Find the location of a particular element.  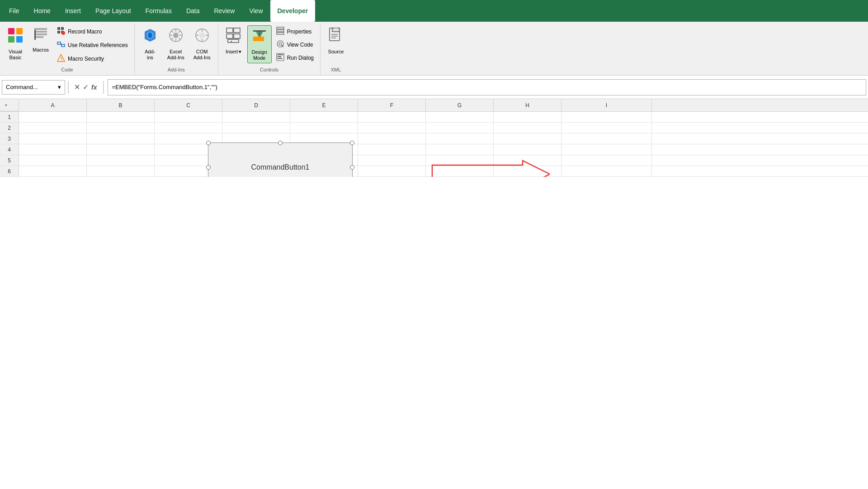

visual-basic-button: VisualBasic is located at coordinates (15, 44).